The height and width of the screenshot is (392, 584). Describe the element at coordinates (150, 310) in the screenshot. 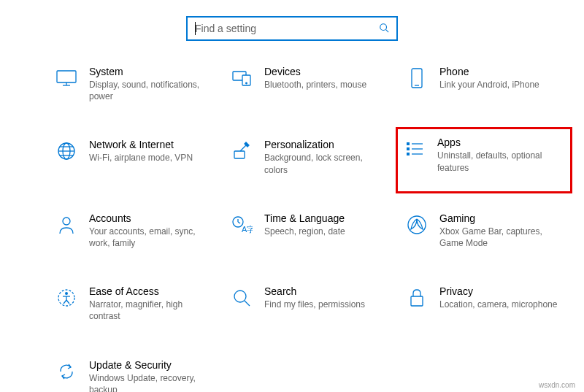

I see `tile-desc: Narrator, magnifier, high contrast` at that location.